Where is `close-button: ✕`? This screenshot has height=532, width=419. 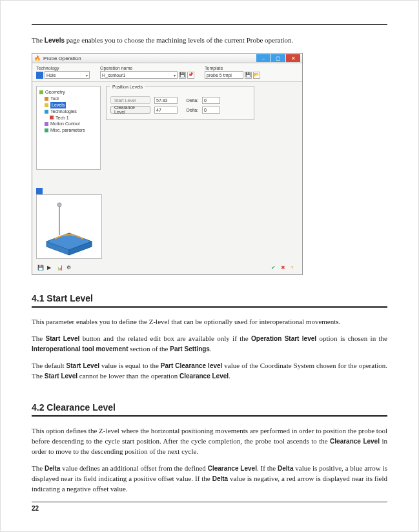 close-button: ✕ is located at coordinates (293, 58).